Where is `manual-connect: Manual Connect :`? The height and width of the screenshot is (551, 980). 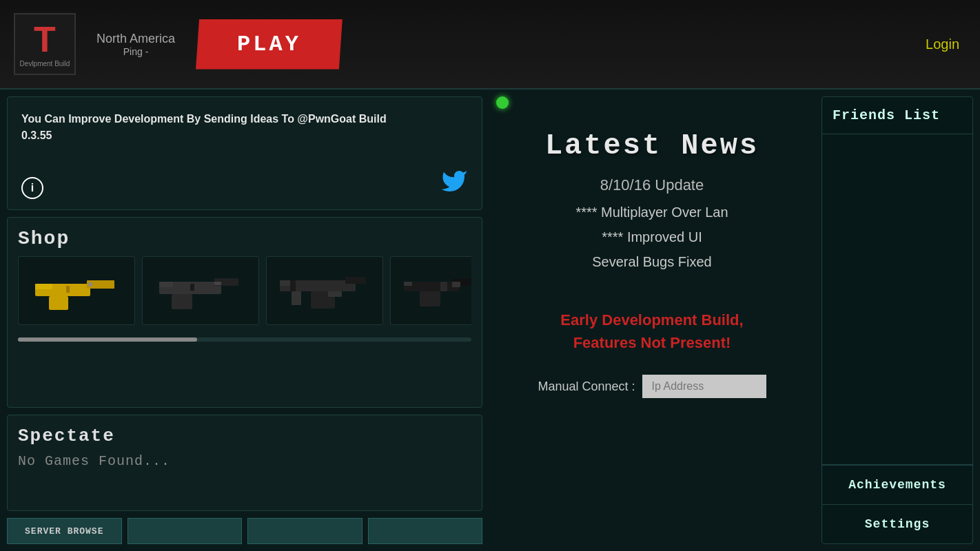
manual-connect: Manual Connect : is located at coordinates (652, 386).